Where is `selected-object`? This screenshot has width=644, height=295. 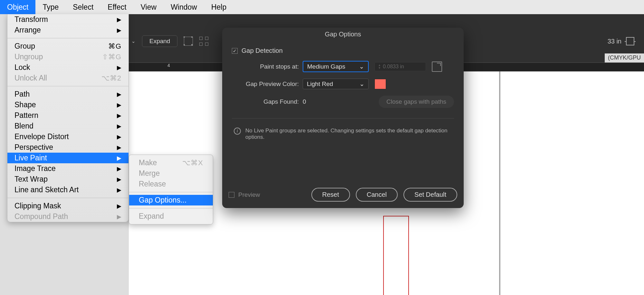 selected-object is located at coordinates (396, 255).